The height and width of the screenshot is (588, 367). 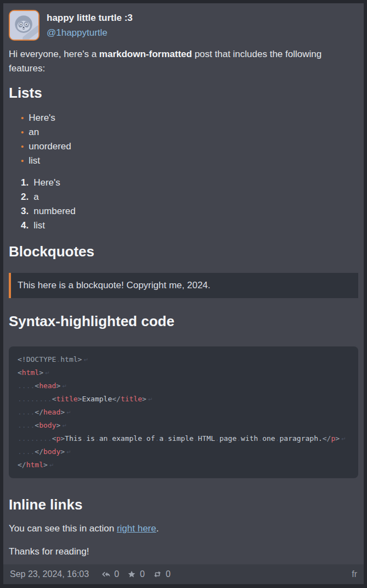 I want to click on list-item-text: numbered, so click(x=55, y=211).